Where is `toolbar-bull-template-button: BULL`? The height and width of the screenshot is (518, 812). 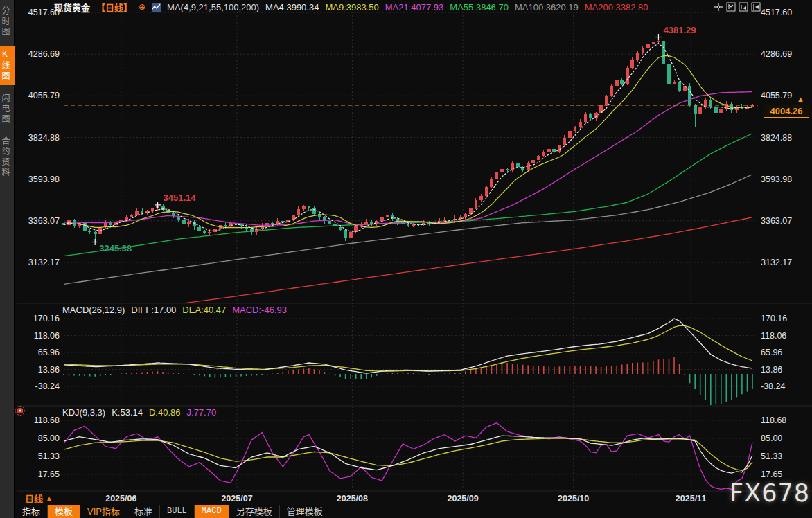
toolbar-bull-template-button: BULL is located at coordinates (177, 511).